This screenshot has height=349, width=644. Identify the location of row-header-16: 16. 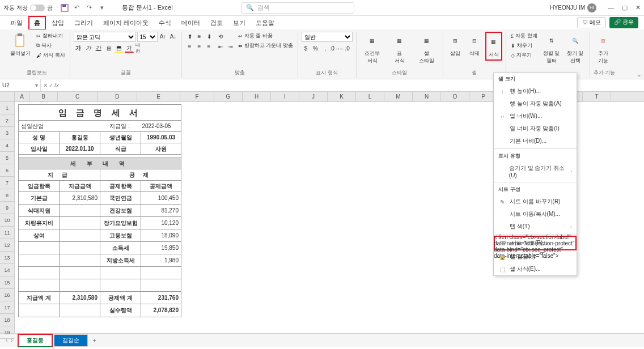
(7, 295).